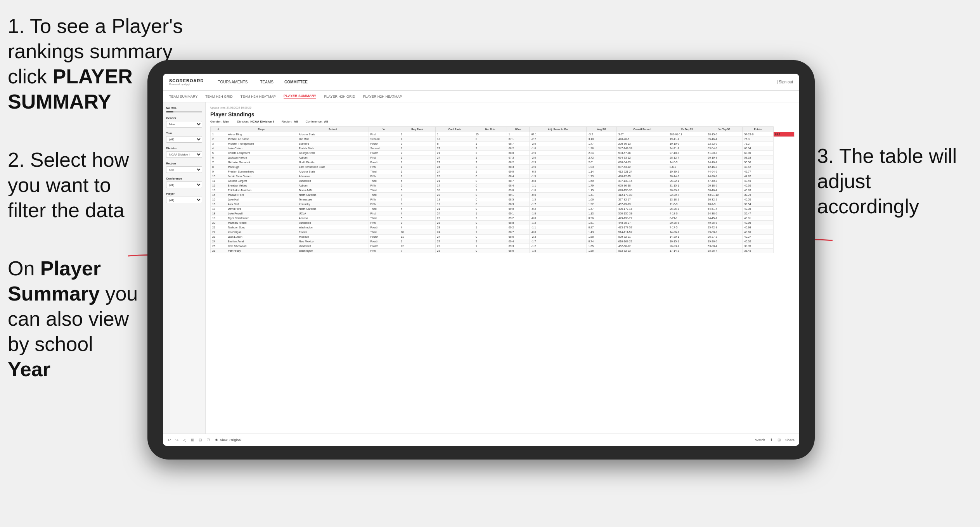 This screenshot has width=980, height=527. I want to click on toolbar-view: 👁 View: Original, so click(228, 440).